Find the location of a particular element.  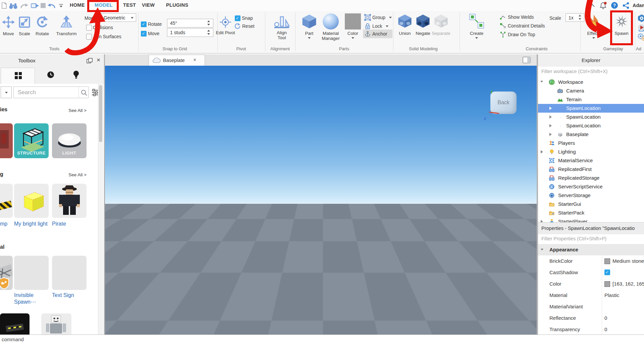

draw-on-top-label: Draw On Top is located at coordinates (521, 35).